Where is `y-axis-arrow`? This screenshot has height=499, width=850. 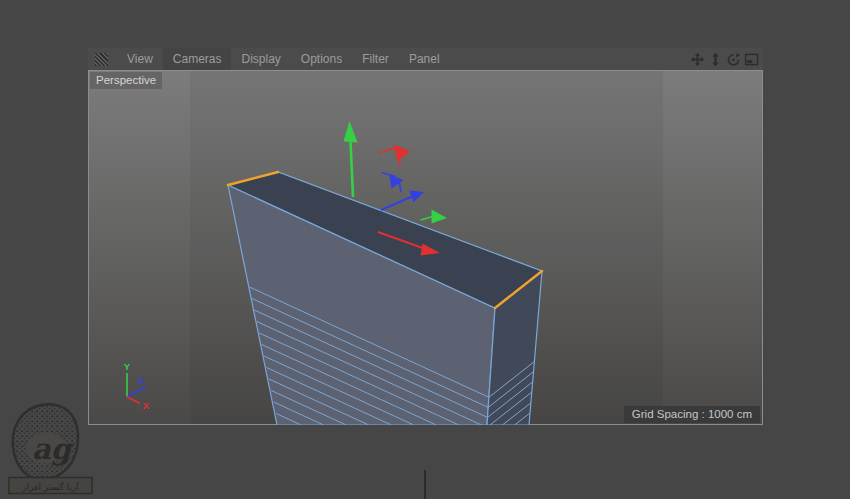
y-axis-arrow is located at coordinates (351, 159).